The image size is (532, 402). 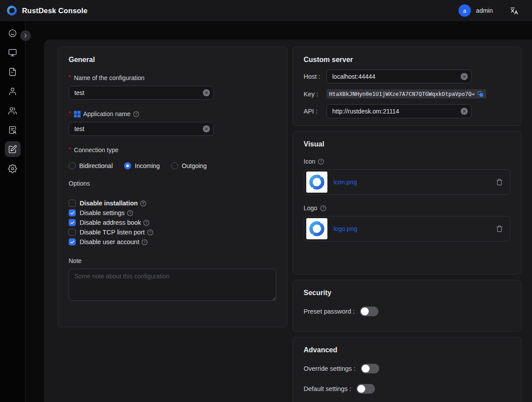 I want to click on icon-label: Icon ?, so click(x=407, y=161).